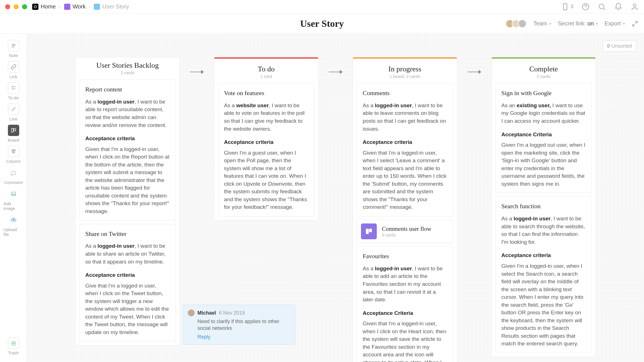  I want to click on column-complete: Complete 2 cards Sign in with Google As …, so click(543, 207).